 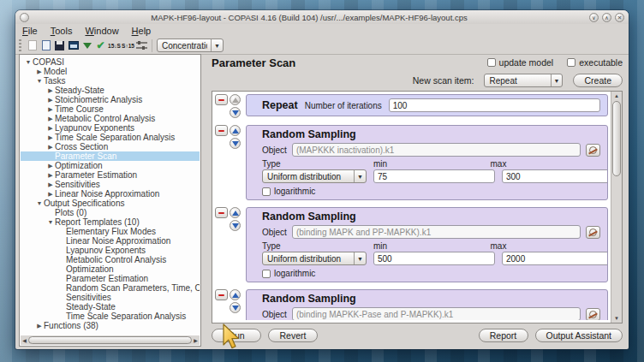 I want to click on titlebar: MAPK-HF96-layout - COPASI 4.16 (Build 10…, so click(x=322, y=17).